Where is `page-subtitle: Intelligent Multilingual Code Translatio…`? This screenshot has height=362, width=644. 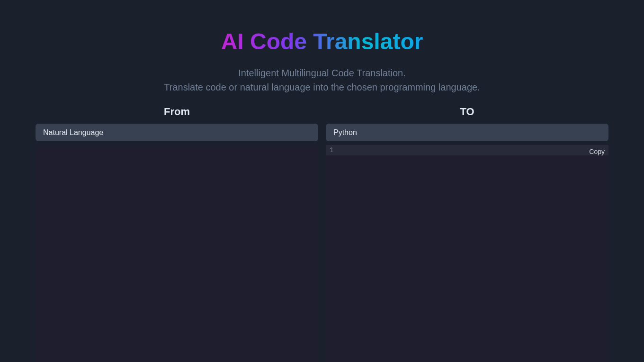
page-subtitle: Intelligent Multilingual Code Translatio… is located at coordinates (322, 80).